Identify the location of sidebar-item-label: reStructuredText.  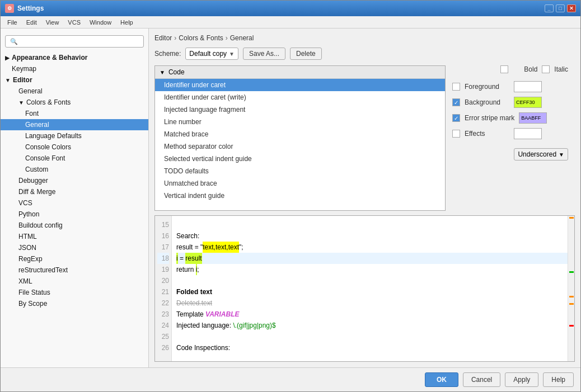
(43, 270).